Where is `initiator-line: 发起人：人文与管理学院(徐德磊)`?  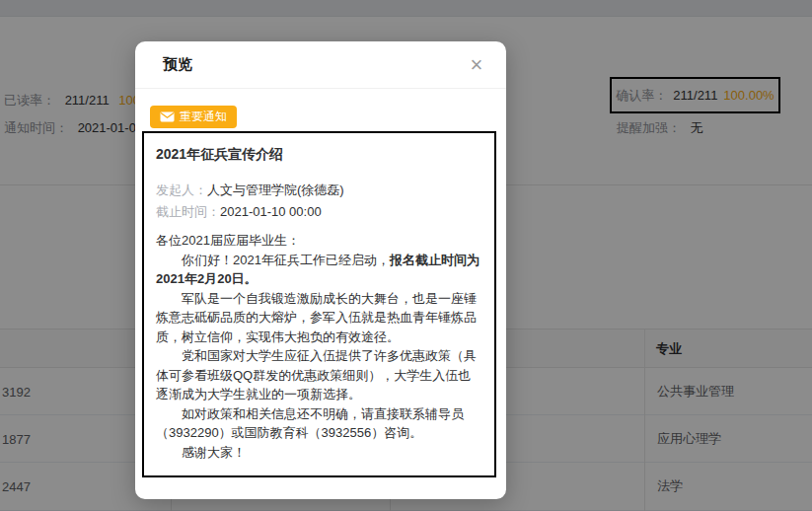 initiator-line: 发起人：人文与管理学院(徐德磊) is located at coordinates (320, 190).